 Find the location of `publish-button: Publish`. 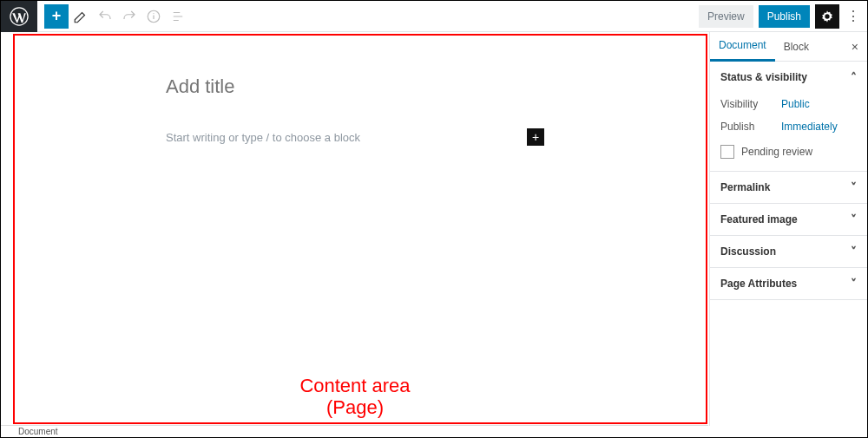

publish-button: Publish is located at coordinates (785, 16).